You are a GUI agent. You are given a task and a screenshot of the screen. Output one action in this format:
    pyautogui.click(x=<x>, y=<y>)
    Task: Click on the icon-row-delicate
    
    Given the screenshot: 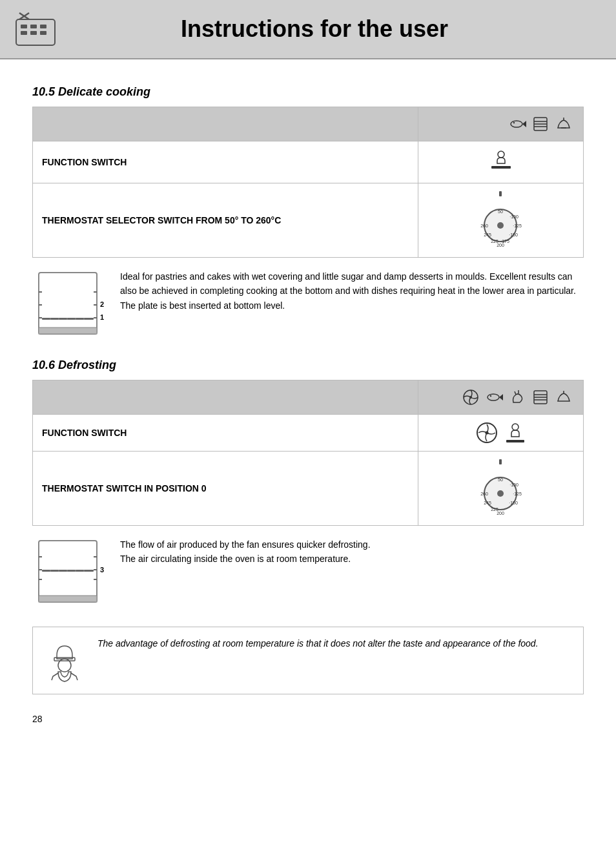 What is the action you would take?
    pyautogui.click(x=309, y=124)
    